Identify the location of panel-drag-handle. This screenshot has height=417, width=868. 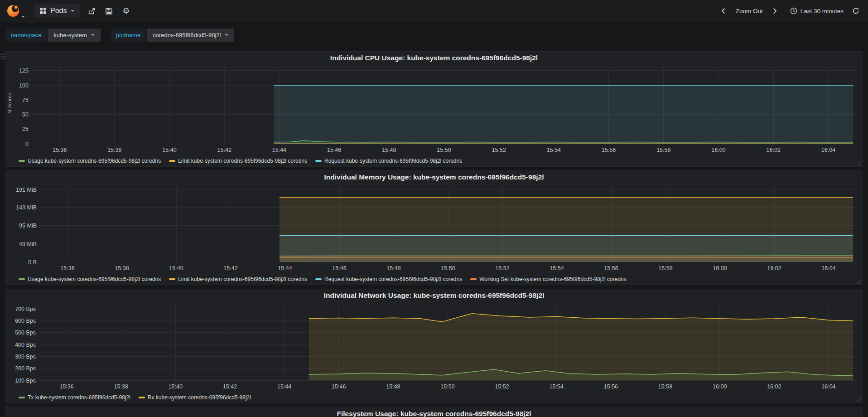
(3, 56).